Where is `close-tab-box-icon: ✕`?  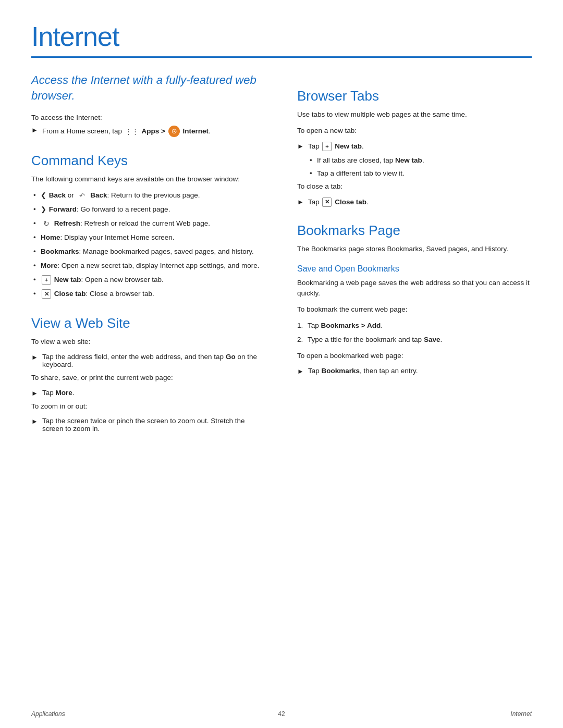
close-tab-box-icon: ✕ is located at coordinates (327, 202).